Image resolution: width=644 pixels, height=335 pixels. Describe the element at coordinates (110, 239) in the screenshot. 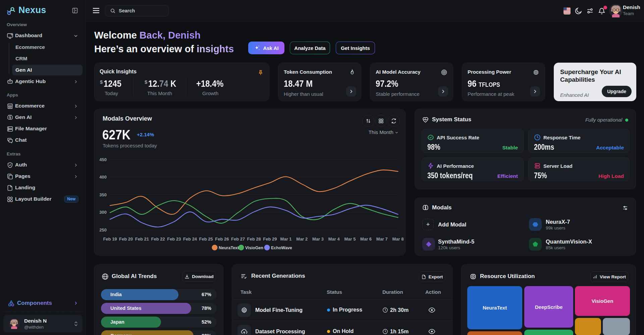

I see `svg-text: Feb 19` at that location.